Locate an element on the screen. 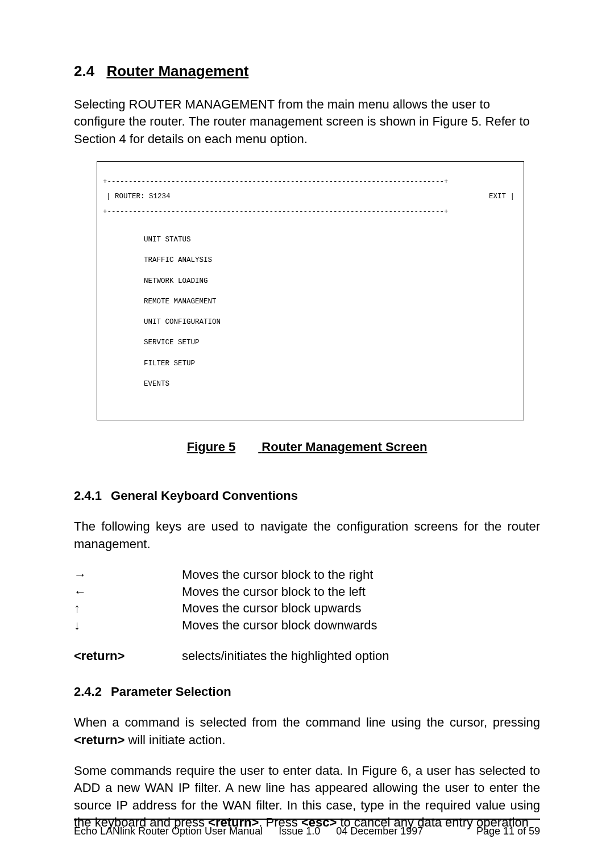 The image size is (614, 868). figure-label: Figure 5 is located at coordinates (211, 446).